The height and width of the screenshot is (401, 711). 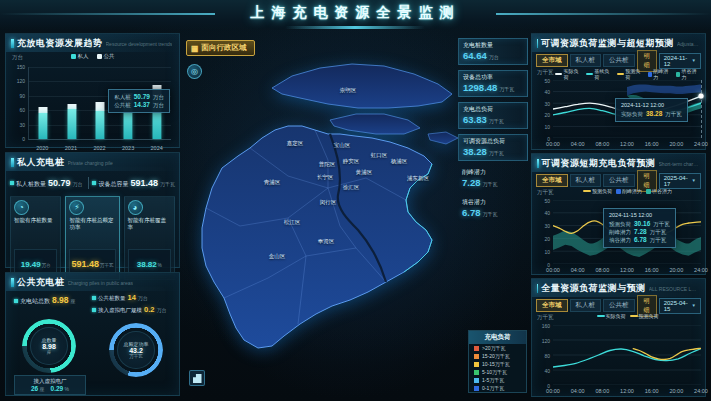 What do you see at coordinates (92, 238) in the screenshot?
I see `smart-pile-card-1: ⚡智能有序桩总额定功率591.48万千瓦` at bounding box center [92, 238].